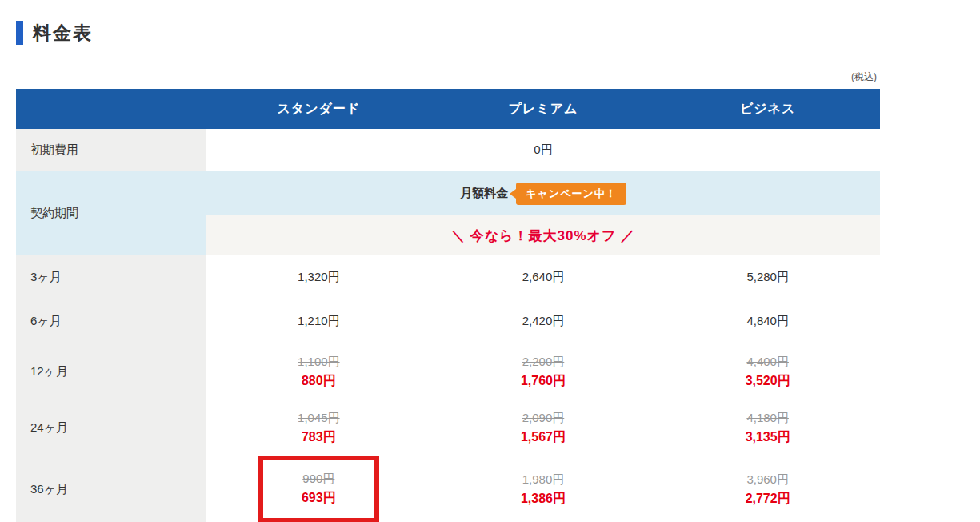 The image size is (980, 522). Describe the element at coordinates (111, 488) in the screenshot. I see `row-label: 36ヶ月` at that location.